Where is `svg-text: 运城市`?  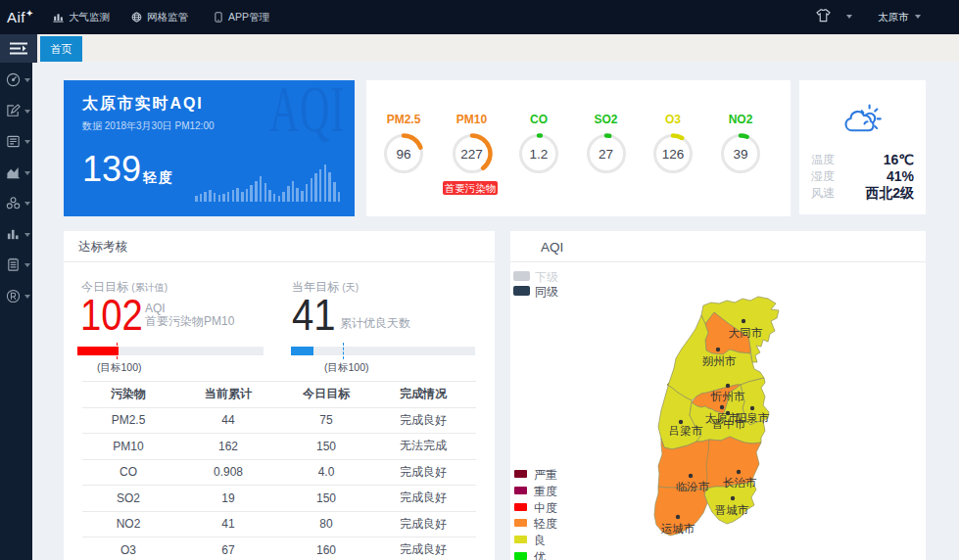
svg-text: 运城市 is located at coordinates (678, 529).